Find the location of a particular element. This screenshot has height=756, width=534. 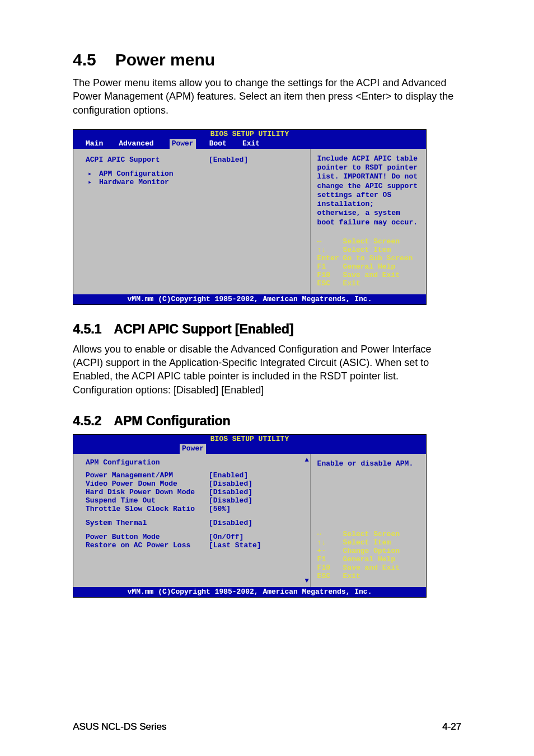

nav-desc: Change Option is located at coordinates (372, 551).